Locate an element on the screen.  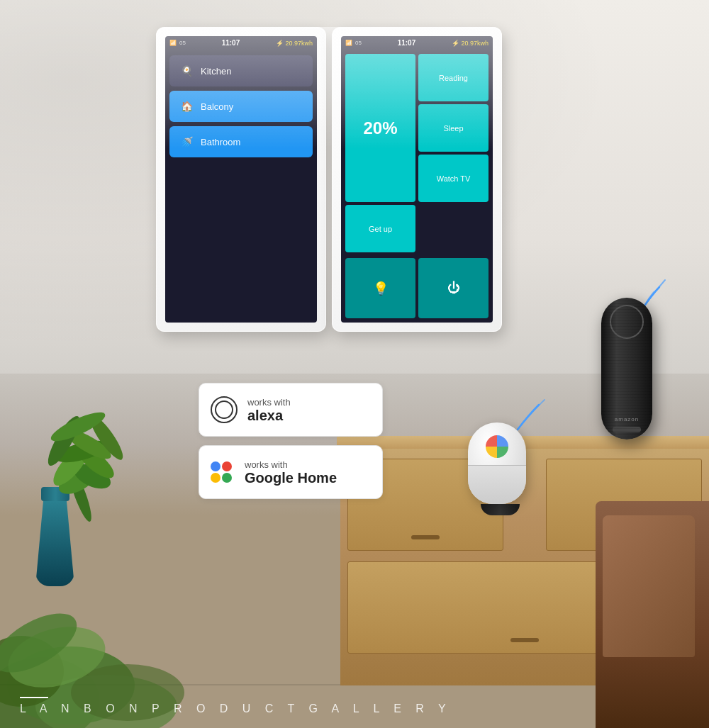
smart-panel-right: 📶 05 11:07 ⚡ 20.97kwh 20% Reading Sleep … is located at coordinates (417, 179).